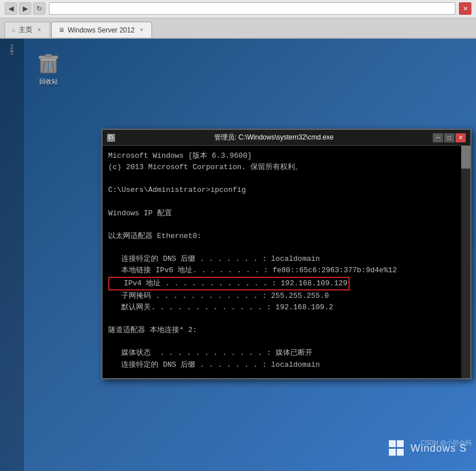  What do you see at coordinates (155, 236) in the screenshot?
I see `cmd-line8: 以太网适配器 Ethernet0:` at bounding box center [155, 236].